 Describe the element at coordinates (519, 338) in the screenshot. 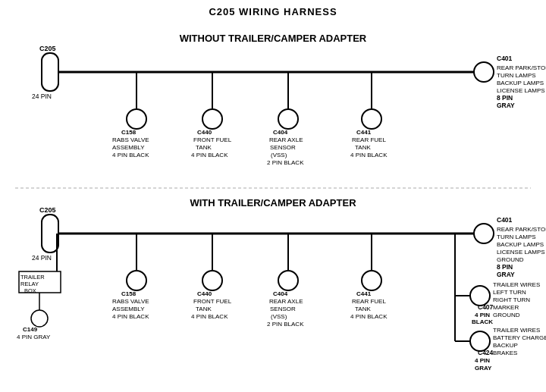

I see `svg-text: BATTERY CHARGE` at that location.